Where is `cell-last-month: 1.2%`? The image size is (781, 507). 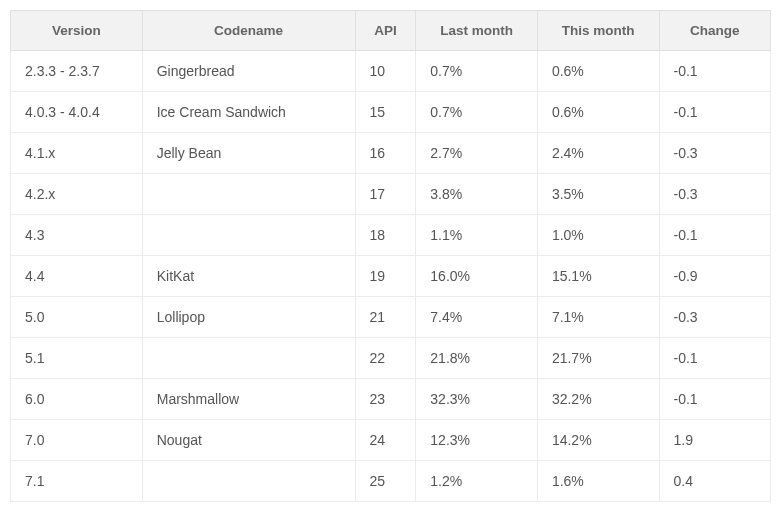
cell-last-month: 1.2% is located at coordinates (477, 482).